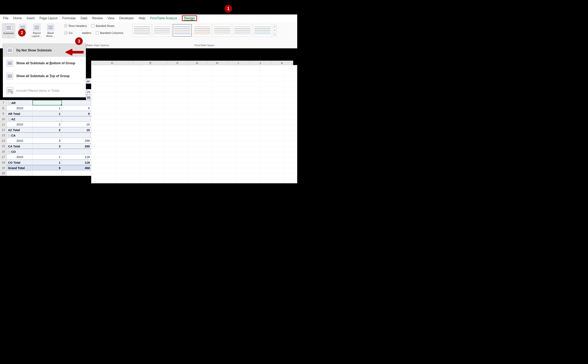 Image resolution: width=588 pixels, height=364 pixels. Describe the element at coordinates (48, 18) in the screenshot. I see `tab-page-layout: Page Layout` at that location.